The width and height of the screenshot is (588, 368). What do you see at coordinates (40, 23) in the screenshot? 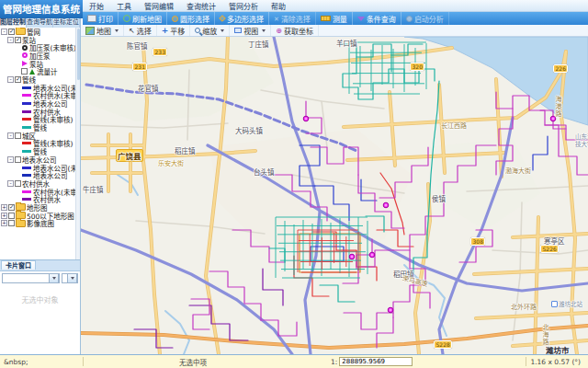
I see `sidebar-tab: 查询导航` at bounding box center [40, 23].